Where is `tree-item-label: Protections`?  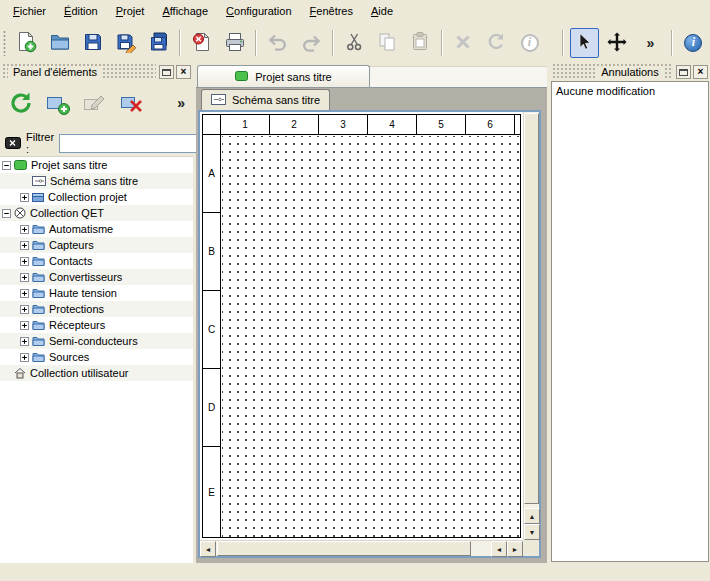
tree-item-label: Protections is located at coordinates (76, 309).